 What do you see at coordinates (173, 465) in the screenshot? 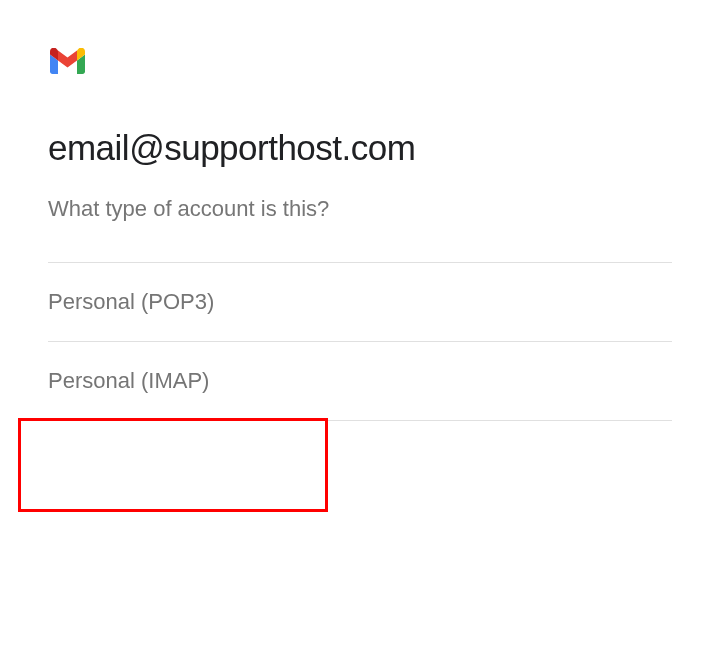
I see `highlight-annotation` at bounding box center [173, 465].